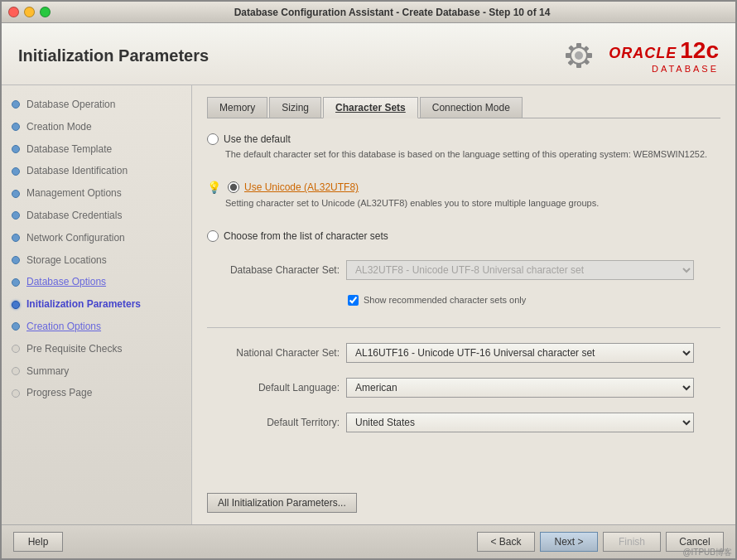 The height and width of the screenshot is (560, 737). What do you see at coordinates (371, 108) in the screenshot?
I see `tab-character-sets: Character Sets` at bounding box center [371, 108].